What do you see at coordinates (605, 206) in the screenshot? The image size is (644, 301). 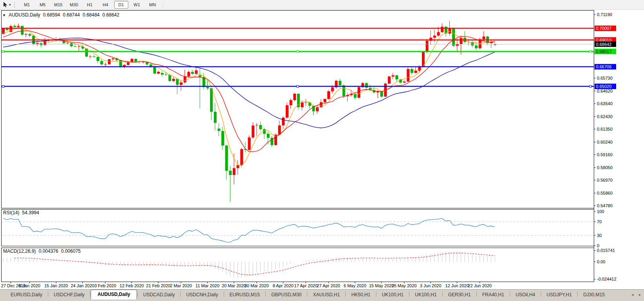 I see `svg-text: 0.54780` at bounding box center [605, 206].